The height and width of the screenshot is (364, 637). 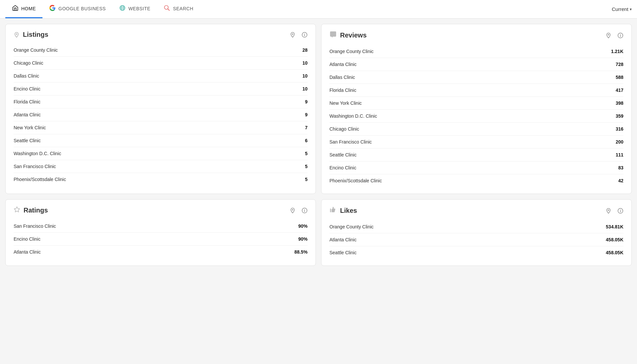 I want to click on table-row: Seattle Clinic6, so click(x=161, y=141).